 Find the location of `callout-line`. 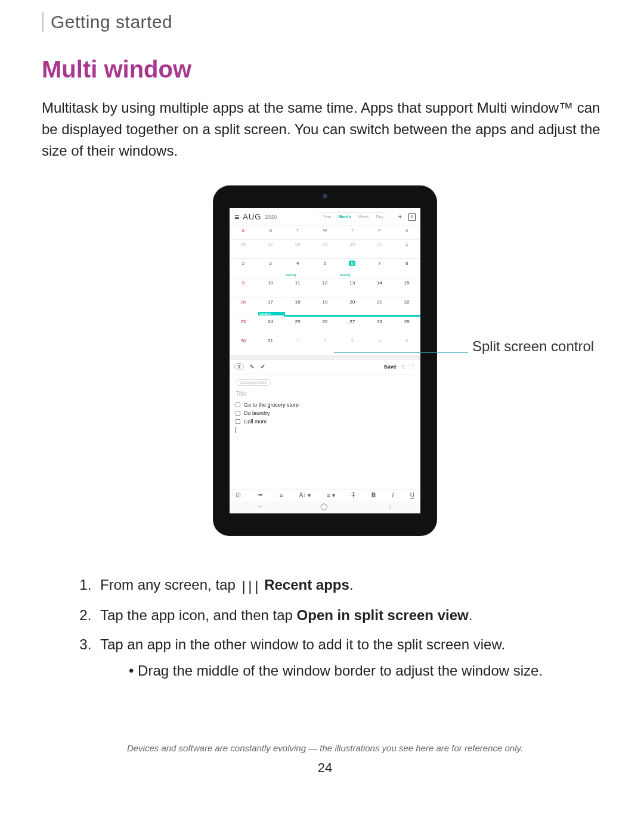

callout-line is located at coordinates (401, 353).